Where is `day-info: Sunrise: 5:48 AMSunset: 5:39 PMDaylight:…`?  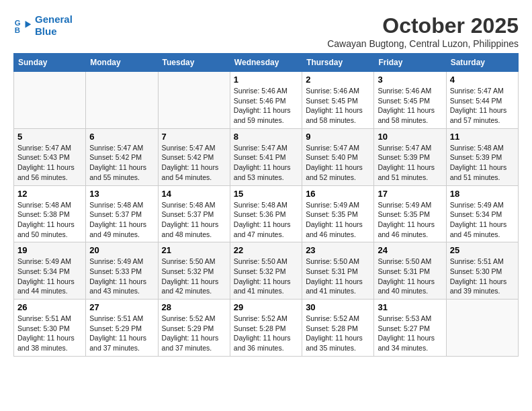
day-info: Sunrise: 5:48 AMSunset: 5:39 PMDaylight:… is located at coordinates (482, 163).